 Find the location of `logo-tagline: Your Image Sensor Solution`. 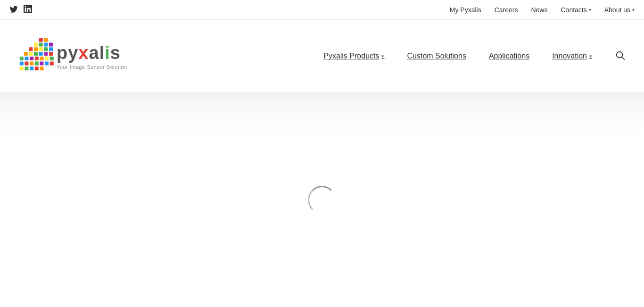

logo-tagline: Your Image Sensor Solution is located at coordinates (92, 67).